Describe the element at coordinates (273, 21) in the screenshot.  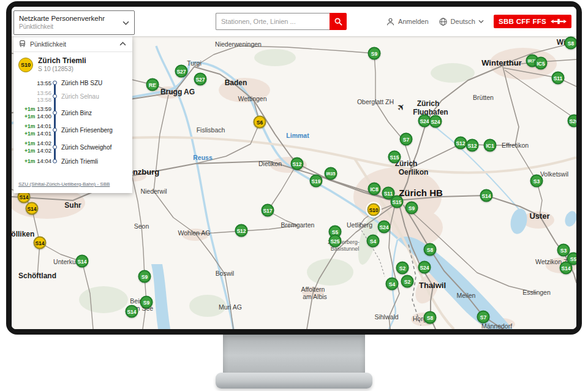
I see `search-input` at that location.